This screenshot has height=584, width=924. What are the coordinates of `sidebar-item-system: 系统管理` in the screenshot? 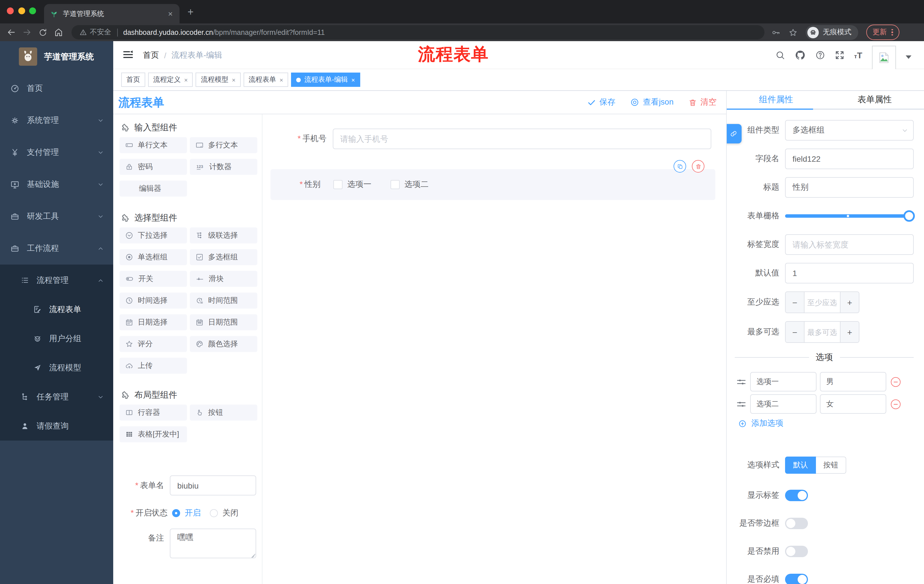 It's located at (57, 120).